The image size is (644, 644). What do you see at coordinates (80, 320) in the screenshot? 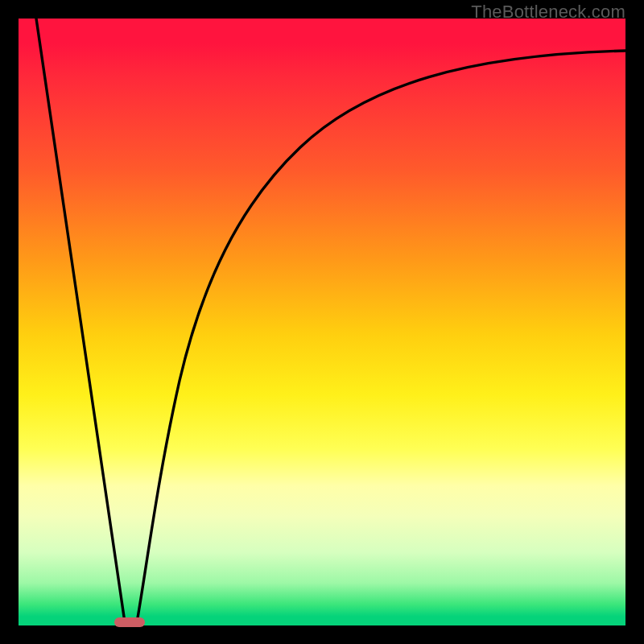
I see `left-descending-line` at bounding box center [80, 320].